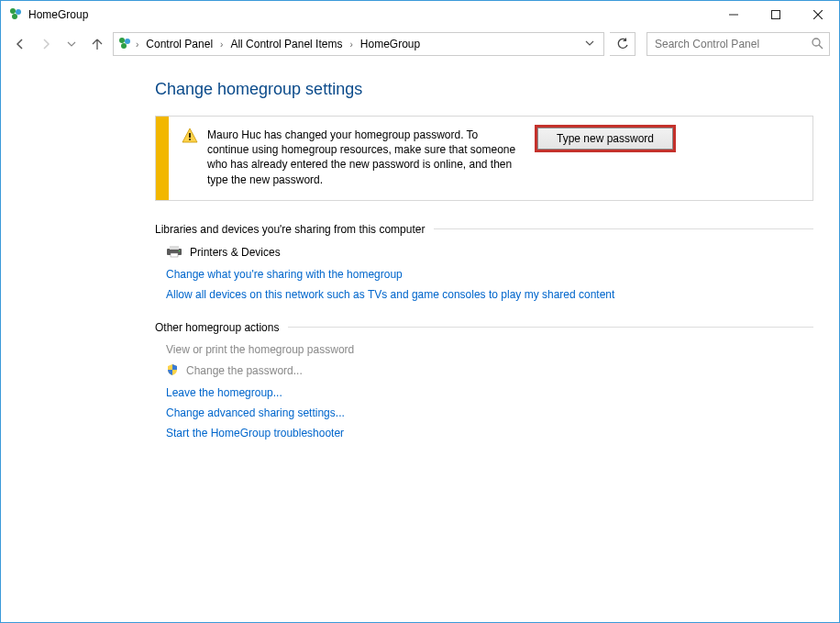  I want to click on breadcrumb-label: HomeGroup, so click(391, 44).